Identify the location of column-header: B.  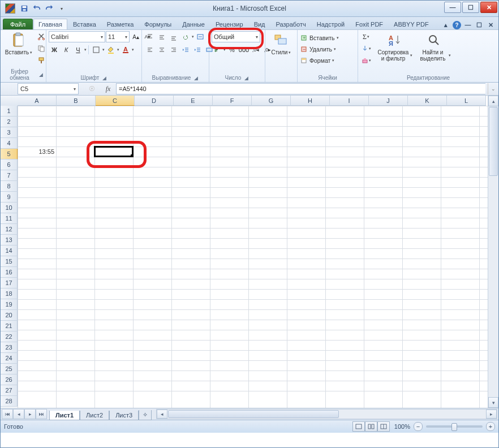
(76, 101).